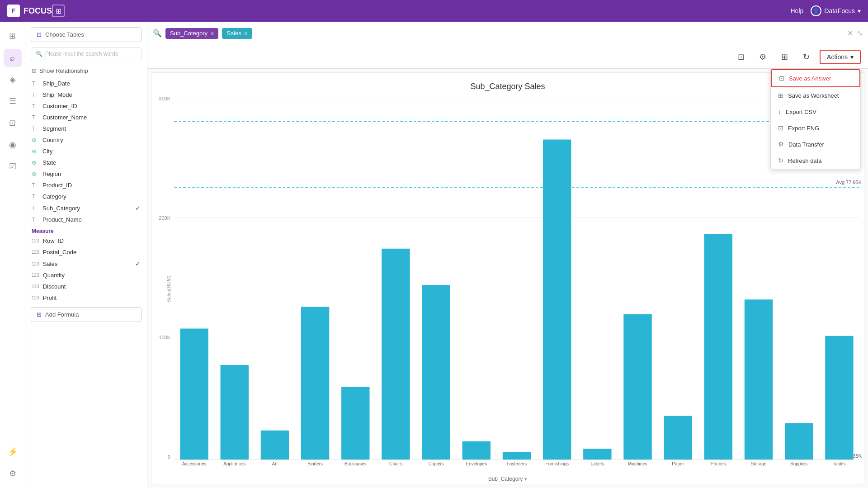 This screenshot has height=488, width=868. What do you see at coordinates (718, 347) in the screenshot?
I see `bar-phones` at bounding box center [718, 347].